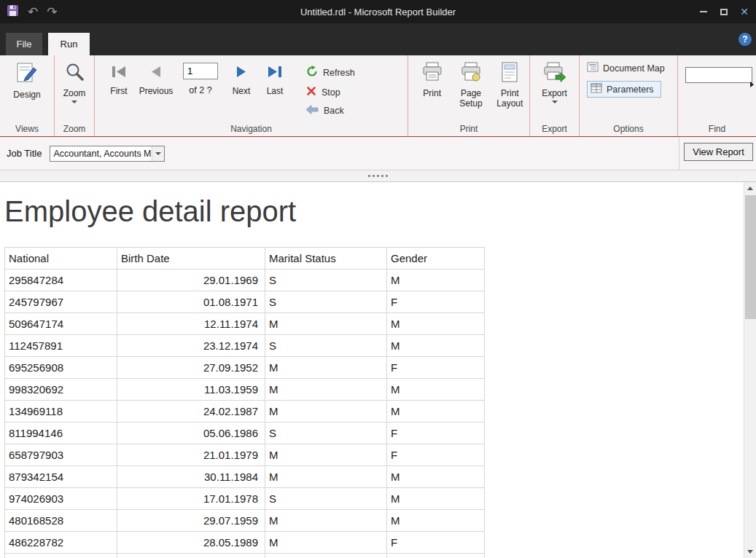  What do you see at coordinates (471, 98) in the screenshot?
I see `page-setup-button-label: Page Setup` at bounding box center [471, 98].